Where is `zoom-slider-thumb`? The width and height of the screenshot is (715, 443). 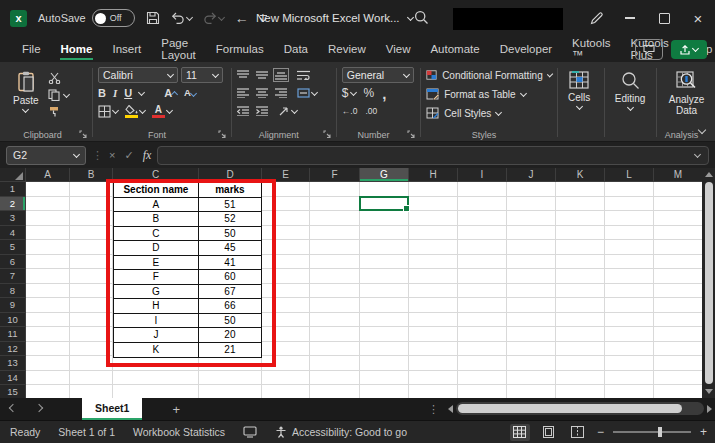 zoom-slider-thumb is located at coordinates (660, 432).